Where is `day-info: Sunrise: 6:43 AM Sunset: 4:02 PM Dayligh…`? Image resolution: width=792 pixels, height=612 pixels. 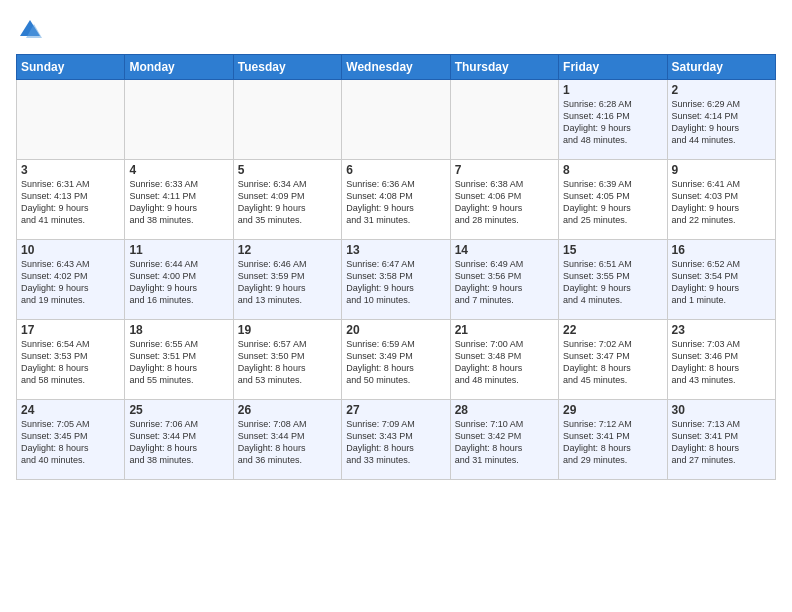 day-info: Sunrise: 6:43 AM Sunset: 4:02 PM Dayligh… is located at coordinates (70, 282).